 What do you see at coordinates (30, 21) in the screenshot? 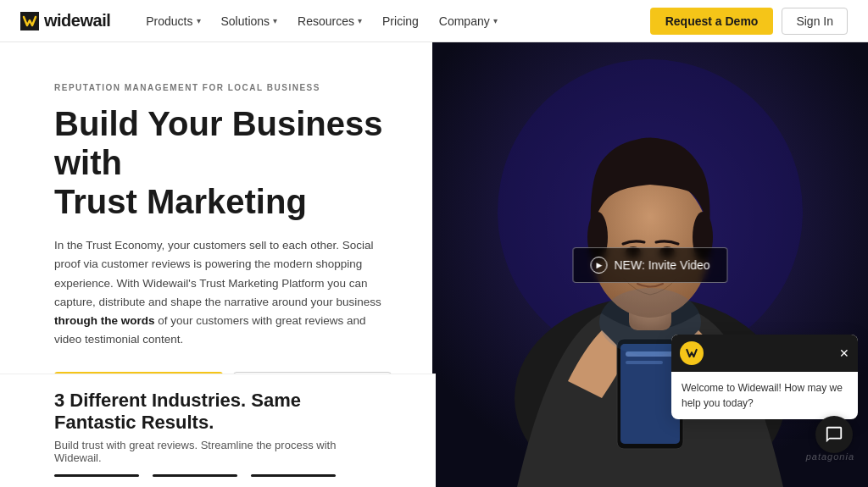
I see `brand-logo-icon` at bounding box center [30, 21].